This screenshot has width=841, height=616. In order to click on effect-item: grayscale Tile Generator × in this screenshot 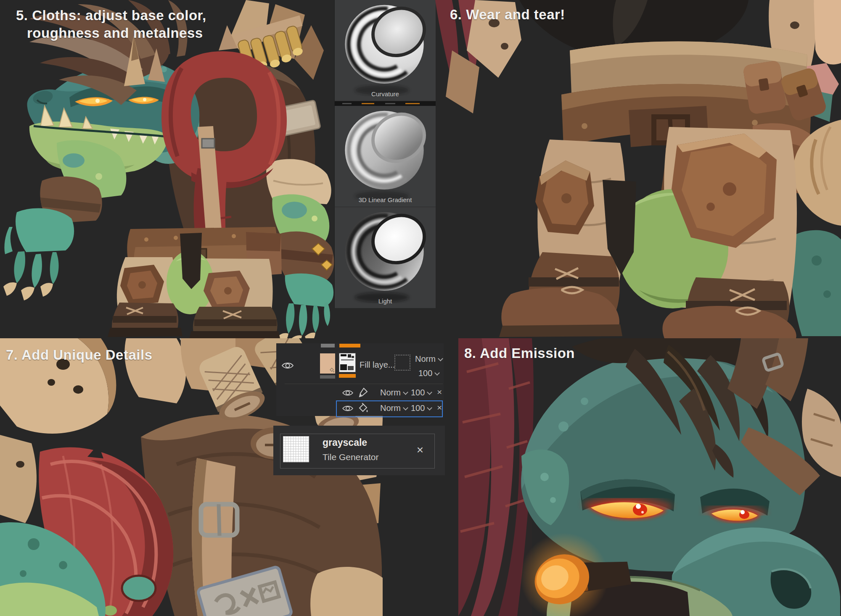, I will do `click(357, 451)`.